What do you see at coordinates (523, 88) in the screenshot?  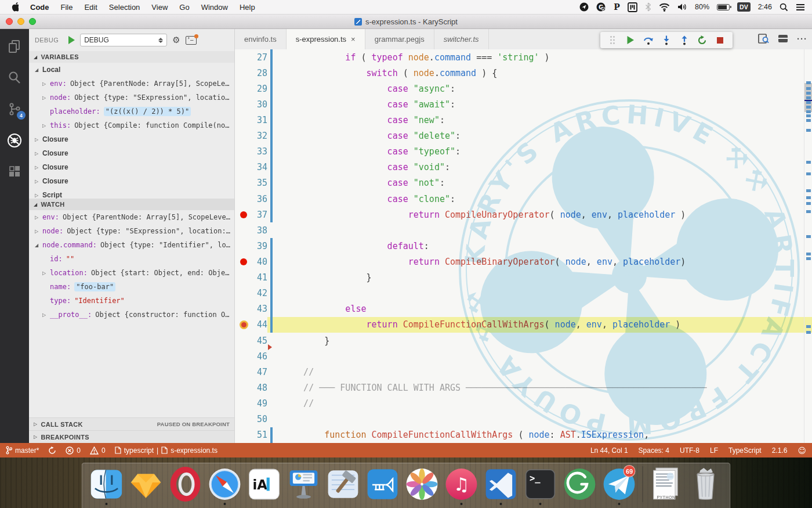 I see `code-line-29: 29case "async":` at bounding box center [523, 88].